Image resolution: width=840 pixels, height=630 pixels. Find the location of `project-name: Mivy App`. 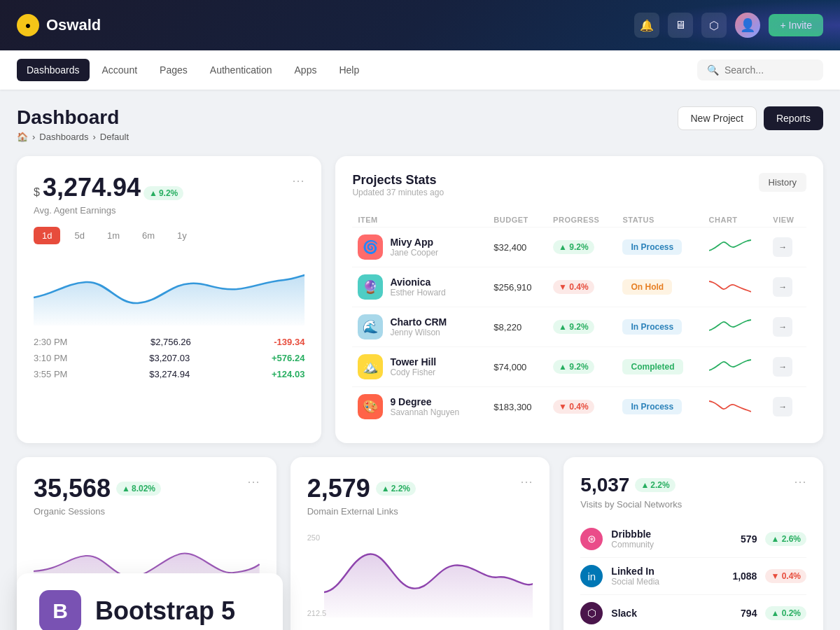

project-name: Mivy App is located at coordinates (414, 242).